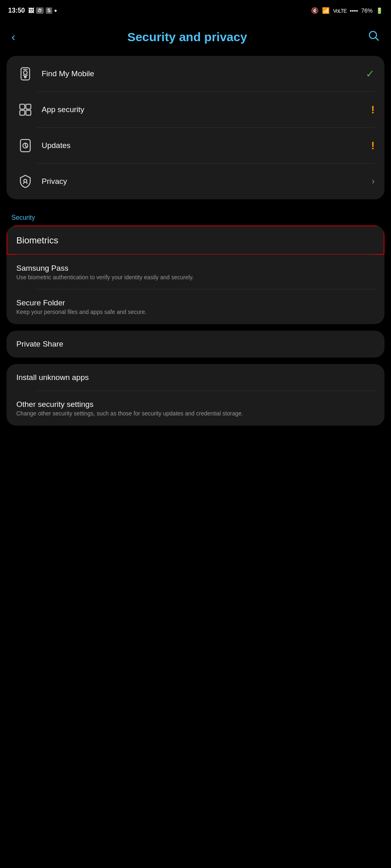 This screenshot has height=868, width=391. What do you see at coordinates (196, 307) in the screenshot?
I see `secure-folder-text: Secure Folder Keep your personal files a…` at bounding box center [196, 307].